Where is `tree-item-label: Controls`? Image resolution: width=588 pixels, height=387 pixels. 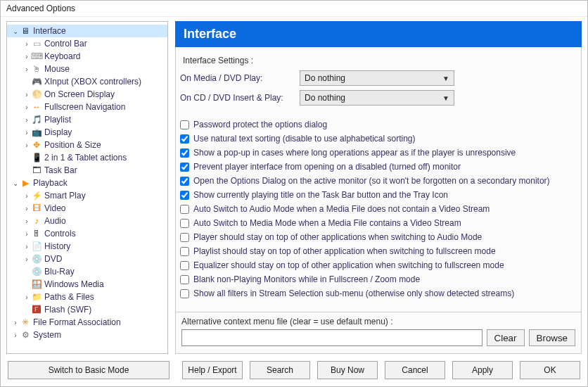
tree-item-label: Controls is located at coordinates (60, 234).